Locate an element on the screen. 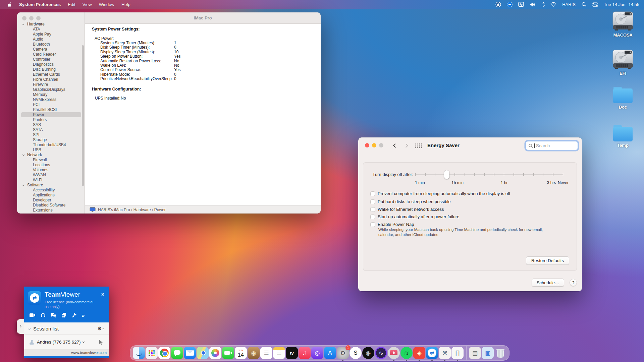 The image size is (644, 362). dock-item-spotify: ≋ is located at coordinates (407, 353).